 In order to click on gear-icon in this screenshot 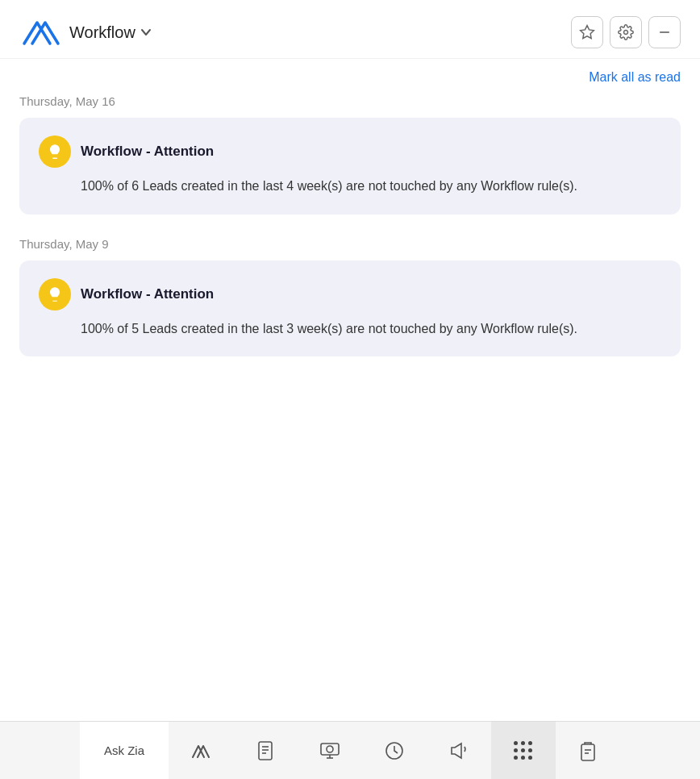, I will do `click(626, 32)`.